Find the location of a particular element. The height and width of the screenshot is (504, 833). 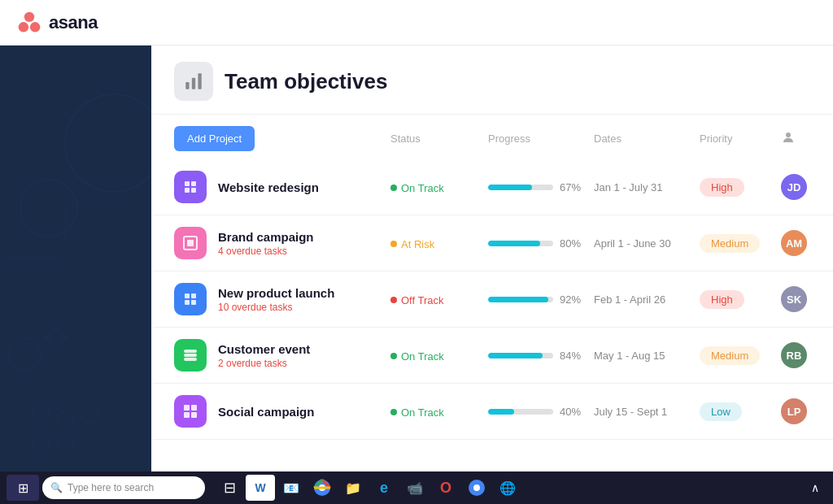

project-avatar: LP is located at coordinates (796, 411).